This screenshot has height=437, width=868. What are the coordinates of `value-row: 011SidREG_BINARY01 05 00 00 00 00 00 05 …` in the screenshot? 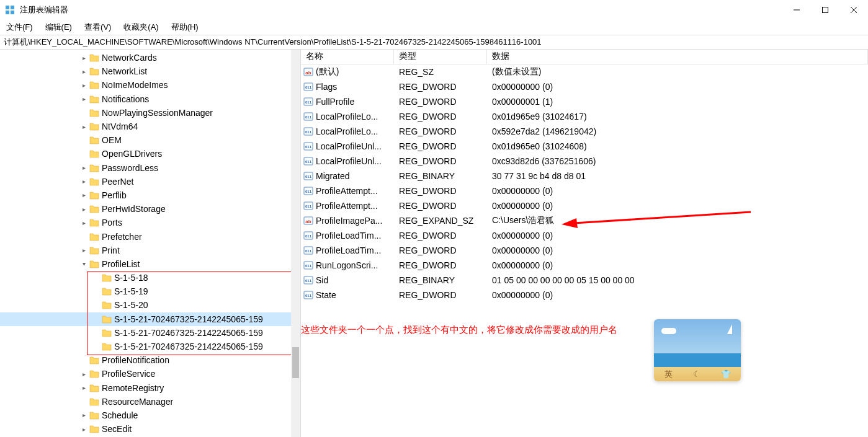 It's located at (584, 280).